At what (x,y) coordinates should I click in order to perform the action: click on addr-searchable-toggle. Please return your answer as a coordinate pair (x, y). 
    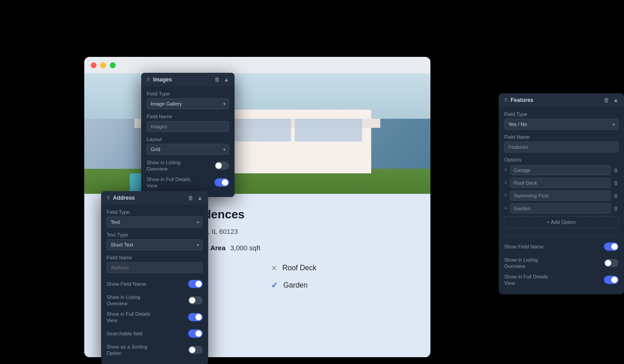
    Looking at the image, I should click on (195, 334).